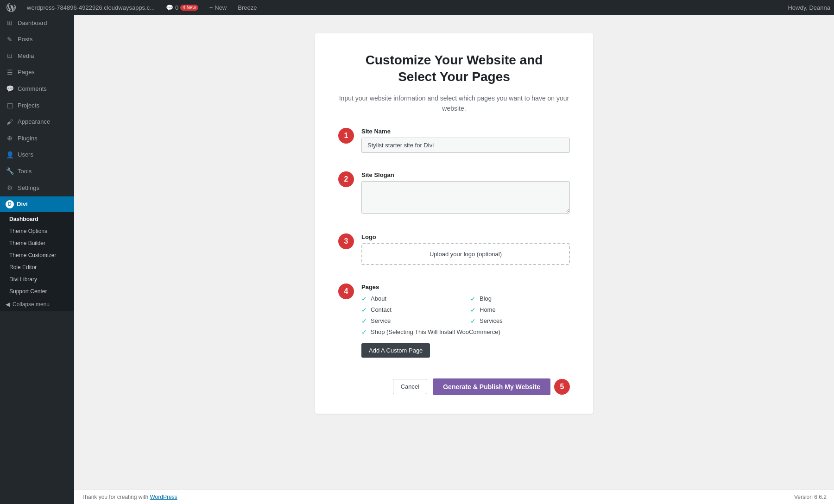  What do you see at coordinates (10, 23) in the screenshot?
I see `dashboard-icon: ⊞` at bounding box center [10, 23].